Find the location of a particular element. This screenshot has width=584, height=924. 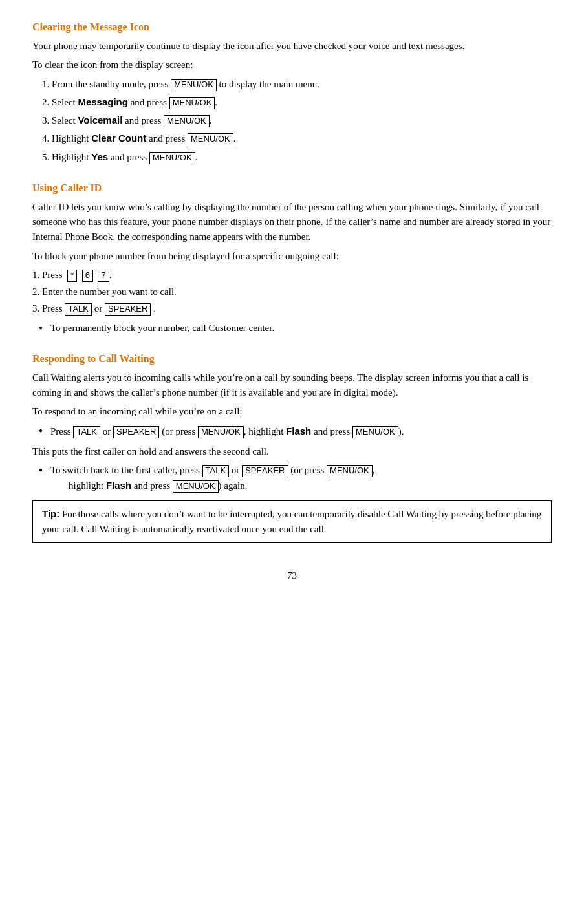

section2-intro: Caller ID lets you know who’s calling by… is located at coordinates (292, 222).